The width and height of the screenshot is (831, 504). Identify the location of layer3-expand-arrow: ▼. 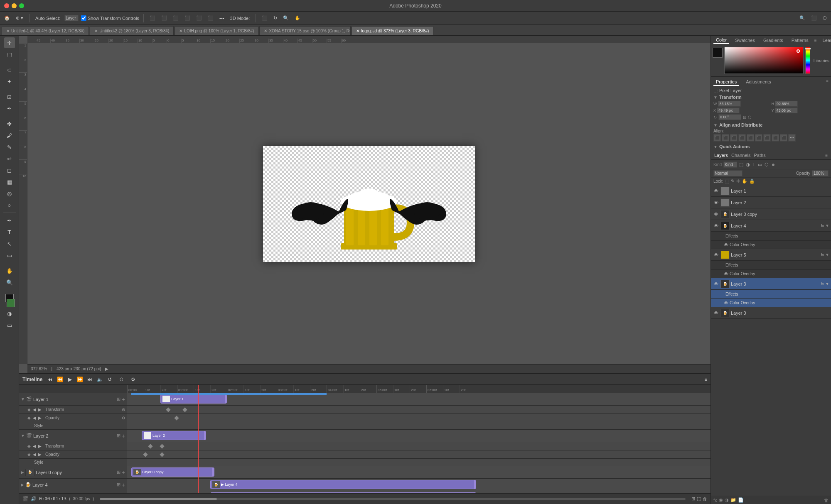
(827, 284).